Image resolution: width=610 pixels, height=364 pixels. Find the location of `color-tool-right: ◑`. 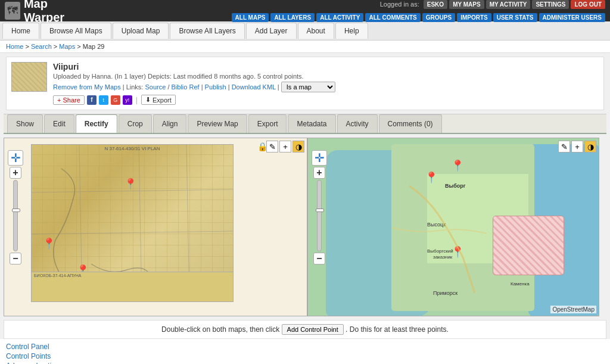

color-tool-right: ◑ is located at coordinates (590, 147).